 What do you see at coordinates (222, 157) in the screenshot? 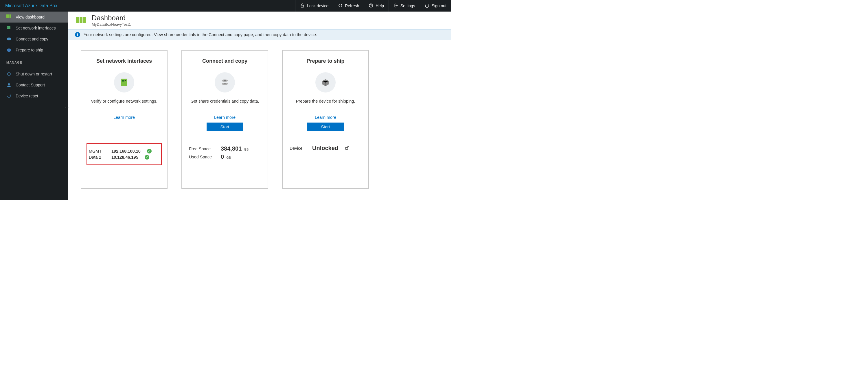
I see `row-value: 0` at bounding box center [222, 157].